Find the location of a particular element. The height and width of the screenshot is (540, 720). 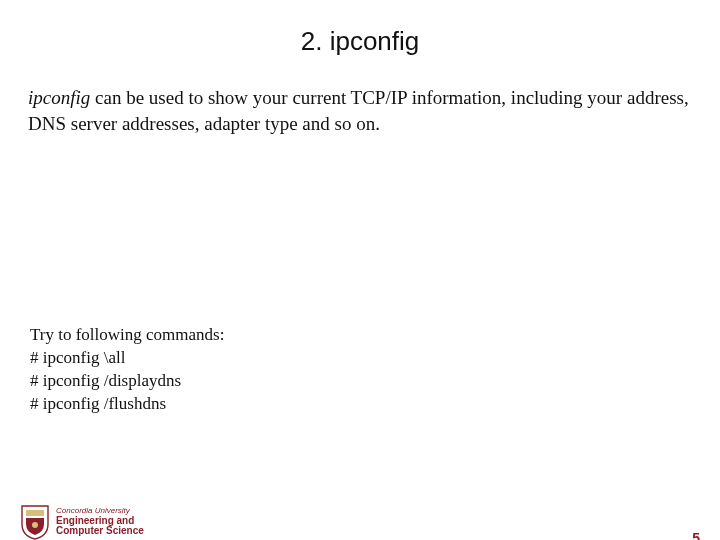

body-text: can be used to show your current TCP/IP … is located at coordinates (358, 110).